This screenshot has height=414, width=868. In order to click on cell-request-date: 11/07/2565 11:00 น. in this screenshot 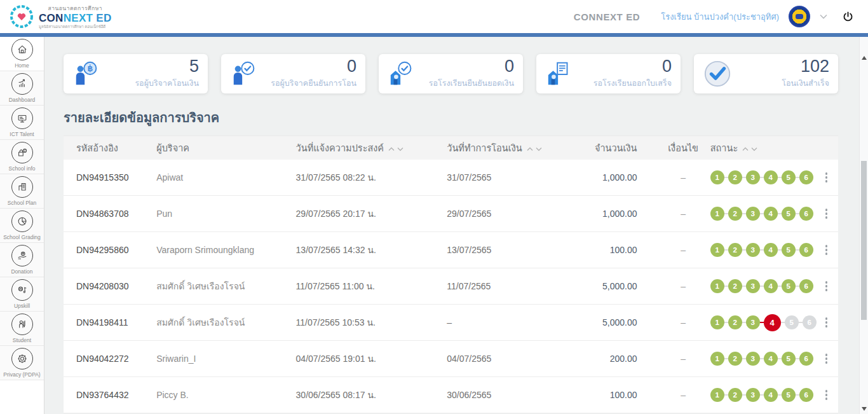, I will do `click(368, 286)`.